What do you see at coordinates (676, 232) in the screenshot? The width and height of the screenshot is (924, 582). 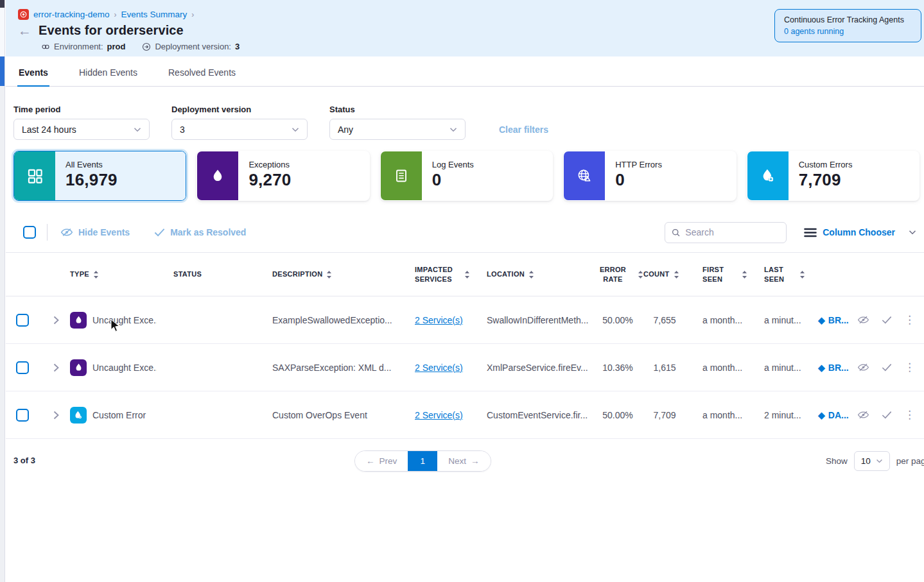 I see `search-icon` at bounding box center [676, 232].